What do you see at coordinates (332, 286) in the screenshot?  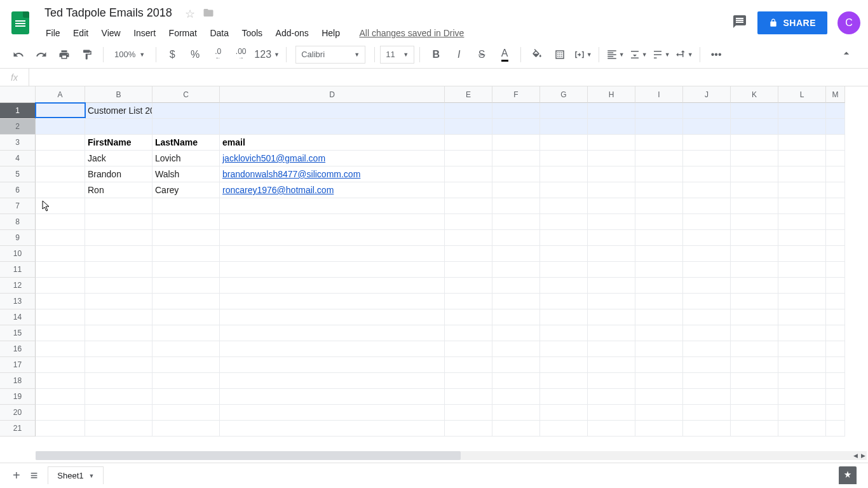 I see `cell-D12` at bounding box center [332, 286].